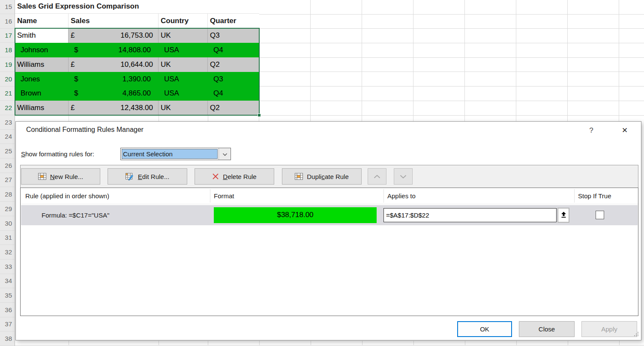 This screenshot has width=644, height=346. I want to click on row-number-label: 36, so click(9, 310).